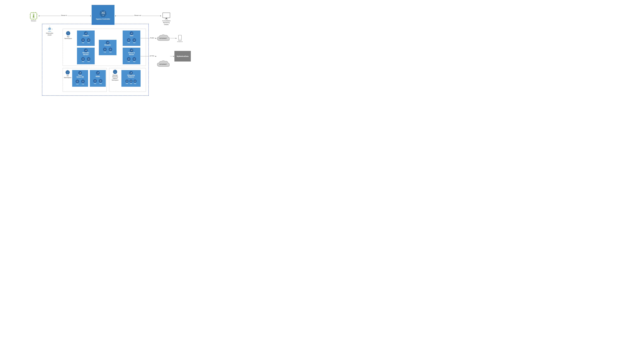  I want to click on msg-namespace-label-group: ns Massage Streaming Platform Namespace, so click(115, 75).